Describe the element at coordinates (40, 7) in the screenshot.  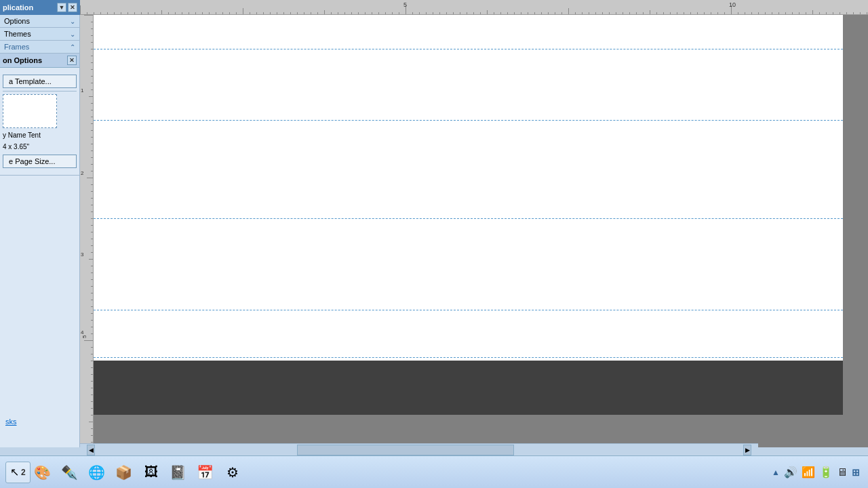
I see `app-title-bar: plication ▼ ✕` at that location.